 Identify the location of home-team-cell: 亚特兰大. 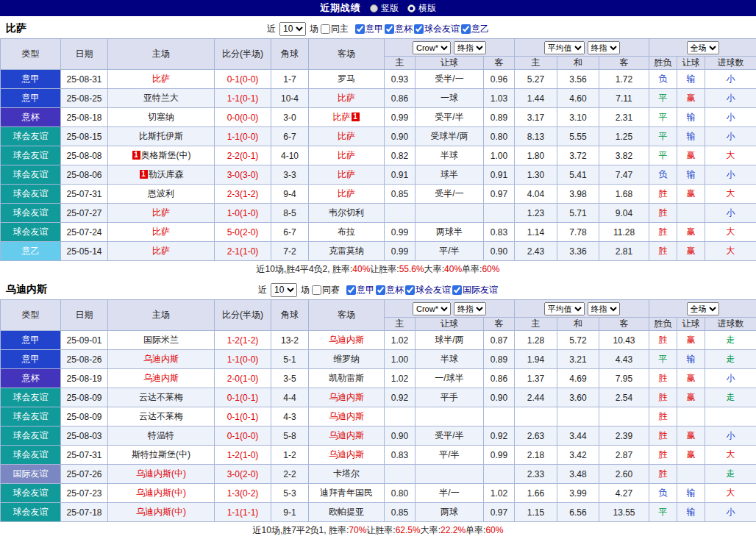
(162, 99).